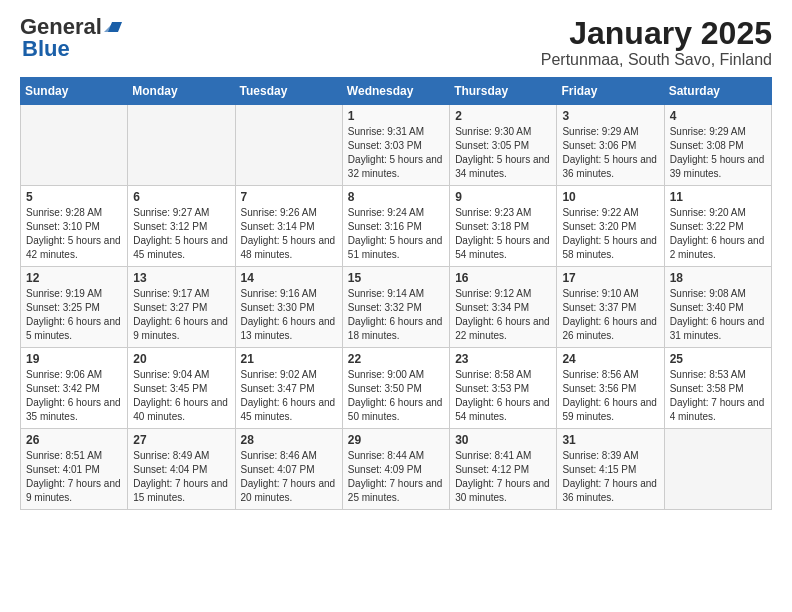 The image size is (792, 612). Describe the element at coordinates (288, 396) in the screenshot. I see `day-info: Sunrise: 9:02 AMSunset: 3:47 PMDaylight:…` at that location.